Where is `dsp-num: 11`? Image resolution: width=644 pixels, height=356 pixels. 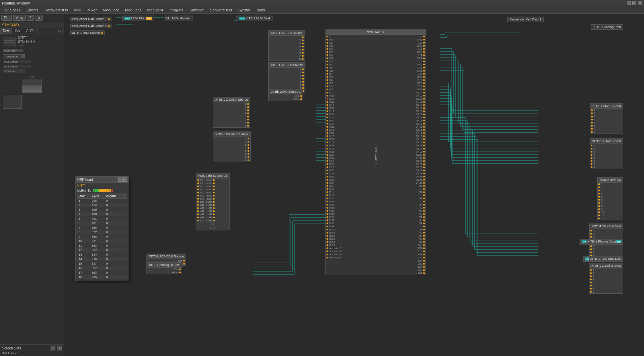
dsp-num: 11 is located at coordinates (84, 246).